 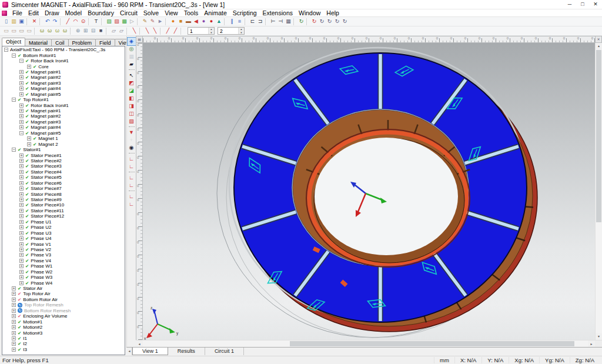 I want to click on tree-item: +✔Stator Air, so click(x=63, y=288).